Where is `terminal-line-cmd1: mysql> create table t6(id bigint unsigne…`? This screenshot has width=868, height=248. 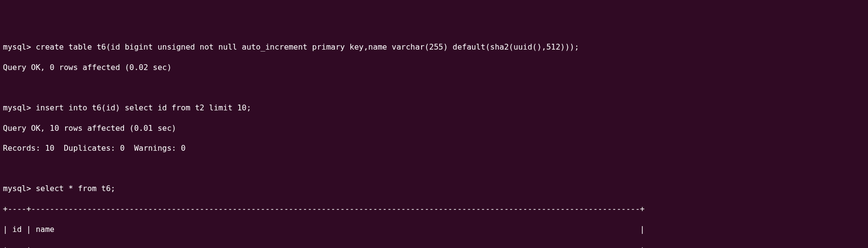
terminal-line-cmd1: mysql> create table t6(id bigint unsigne… is located at coordinates (434, 48).